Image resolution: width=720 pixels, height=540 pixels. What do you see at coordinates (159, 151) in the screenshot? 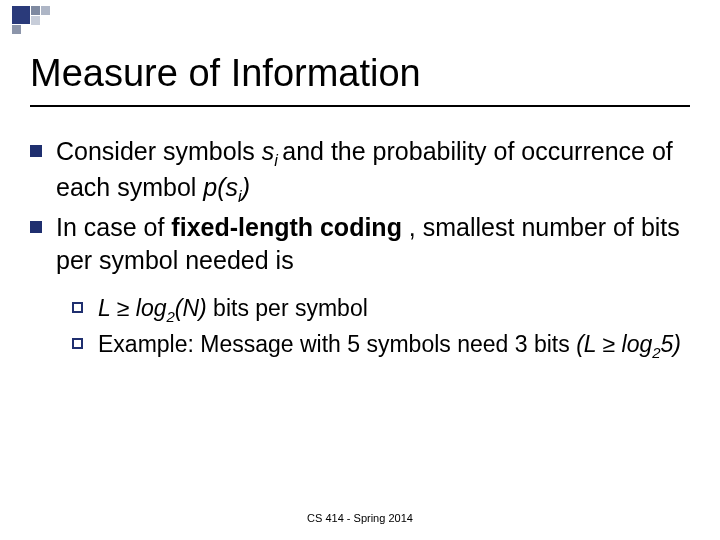
I see `text: Consider symbols` at bounding box center [159, 151].